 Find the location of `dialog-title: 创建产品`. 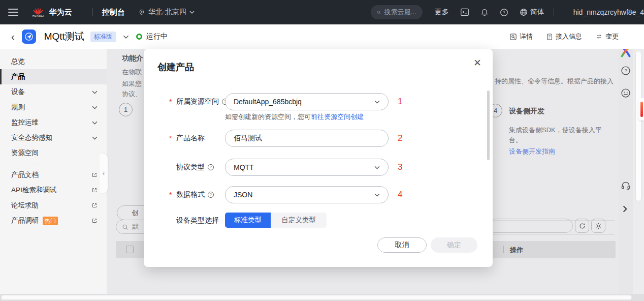

dialog-title: 创建产品 is located at coordinates (176, 67).